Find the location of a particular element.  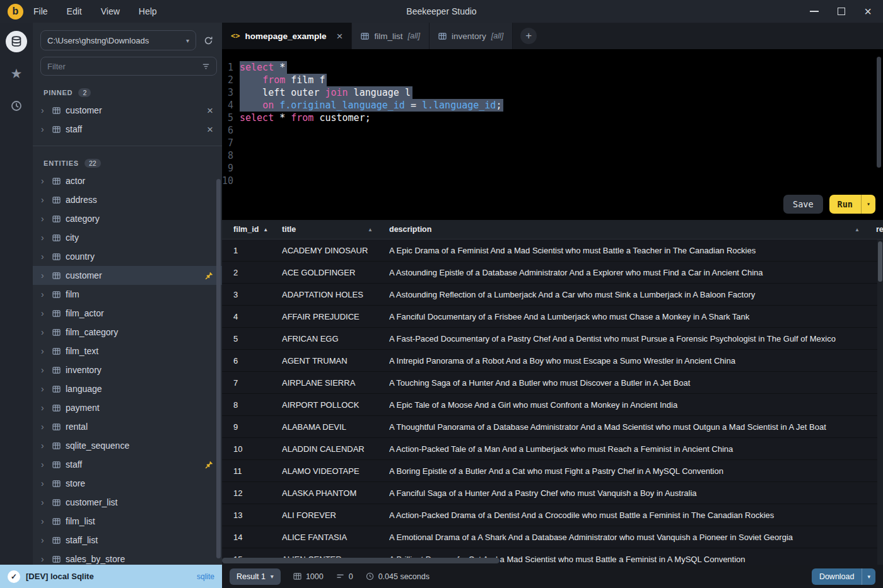

cell: 3 is located at coordinates (257, 295).